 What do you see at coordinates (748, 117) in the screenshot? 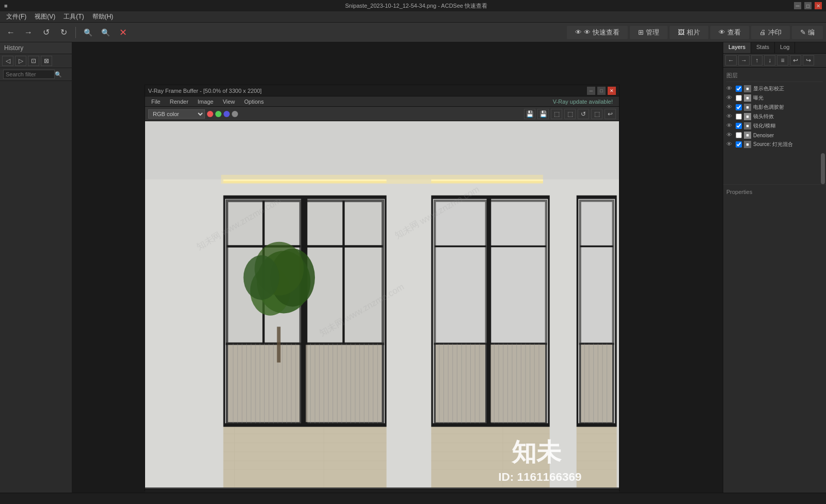
I see `layer-icon-3: ■` at bounding box center [748, 117].